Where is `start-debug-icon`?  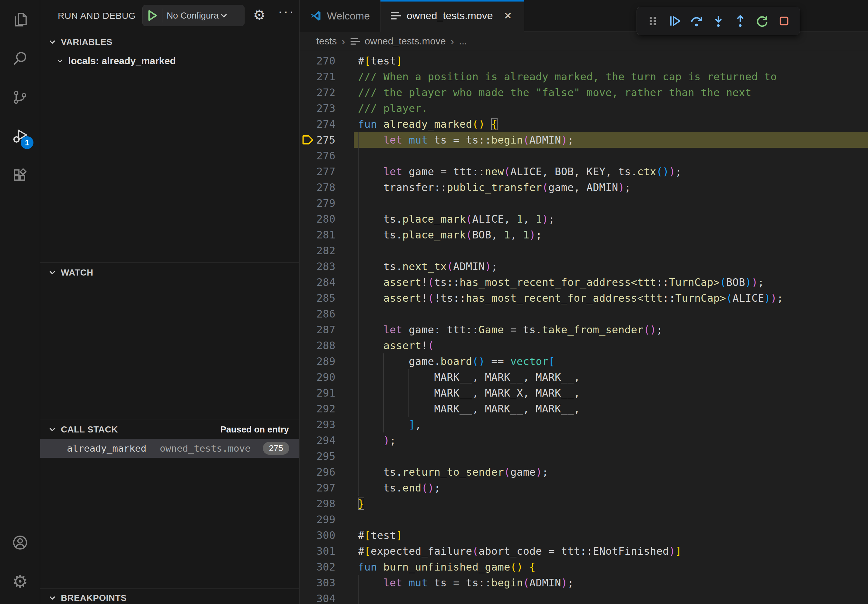
start-debug-icon is located at coordinates (153, 15).